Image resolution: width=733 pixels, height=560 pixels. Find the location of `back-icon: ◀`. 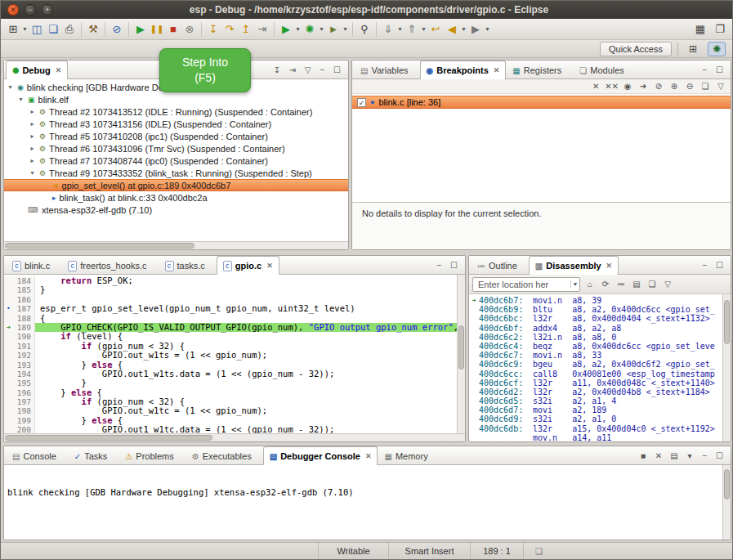

back-icon: ◀ is located at coordinates (452, 29).